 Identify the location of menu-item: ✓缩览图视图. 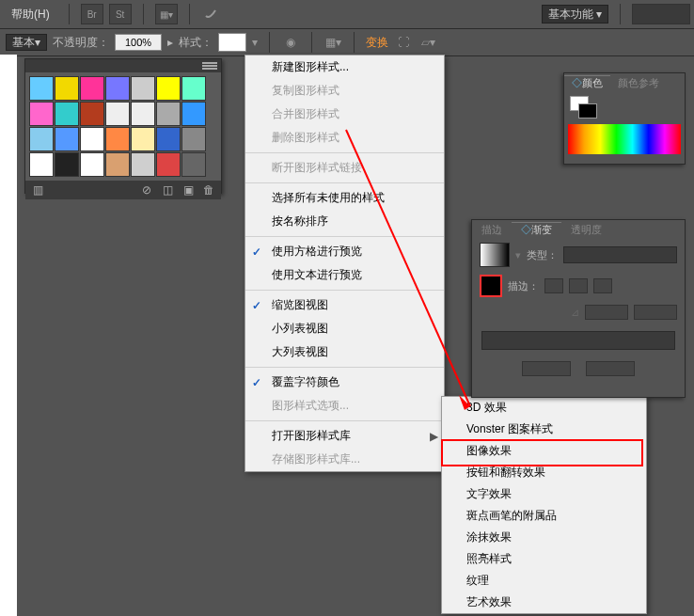
(344, 305).